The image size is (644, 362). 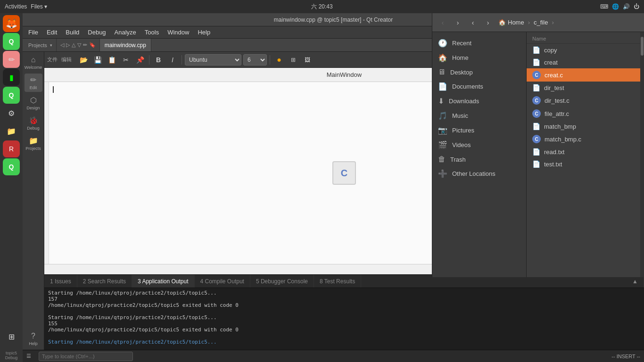 What do you see at coordinates (158, 60) in the screenshot?
I see `bold-button: B` at bounding box center [158, 60].